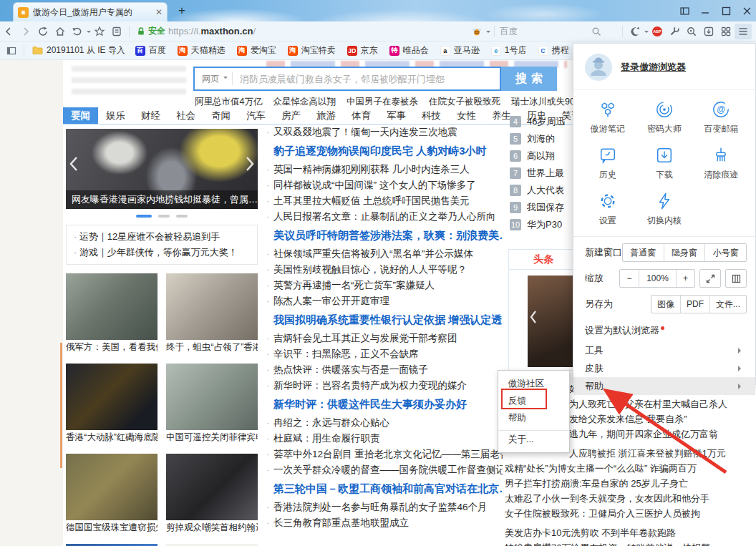  I want to click on maximize-button, so click(726, 11).